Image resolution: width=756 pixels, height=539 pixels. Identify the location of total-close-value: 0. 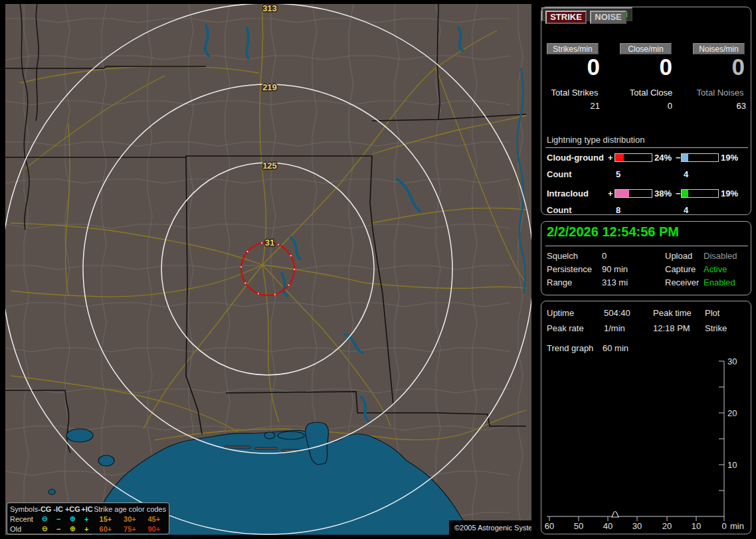
(645, 106).